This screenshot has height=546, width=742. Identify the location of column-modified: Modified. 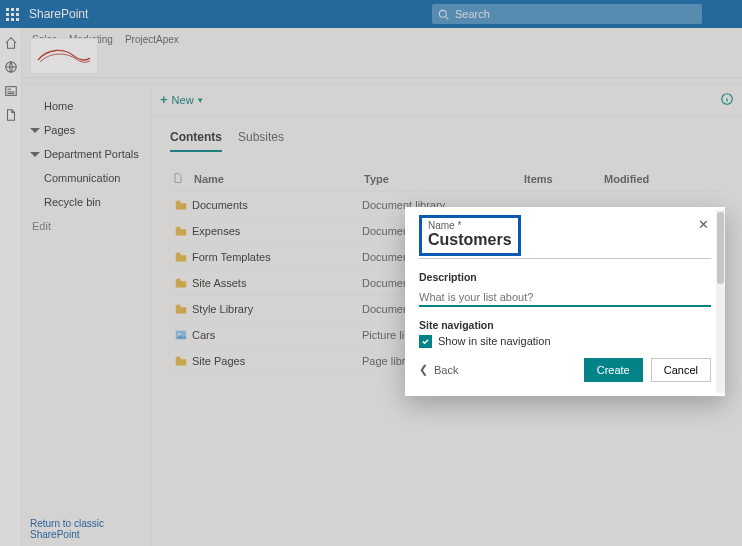
(672, 179).